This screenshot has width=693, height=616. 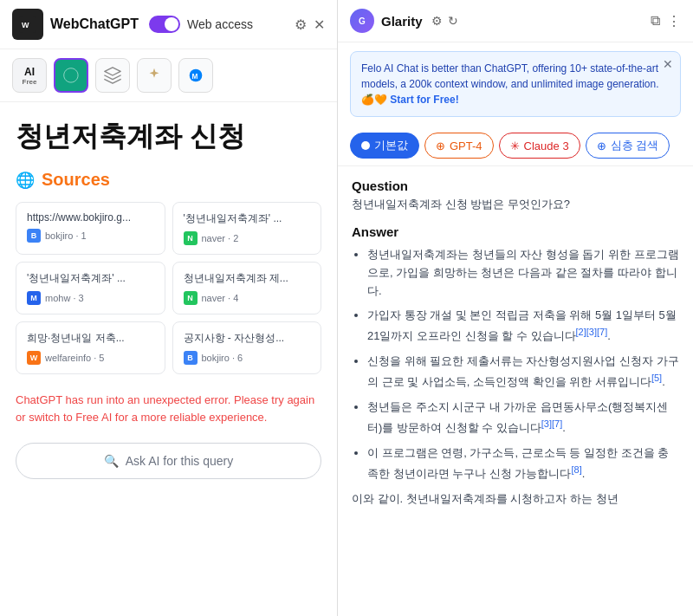 I want to click on source-url-1: https://www.bokjiro.g..., so click(x=90, y=217).